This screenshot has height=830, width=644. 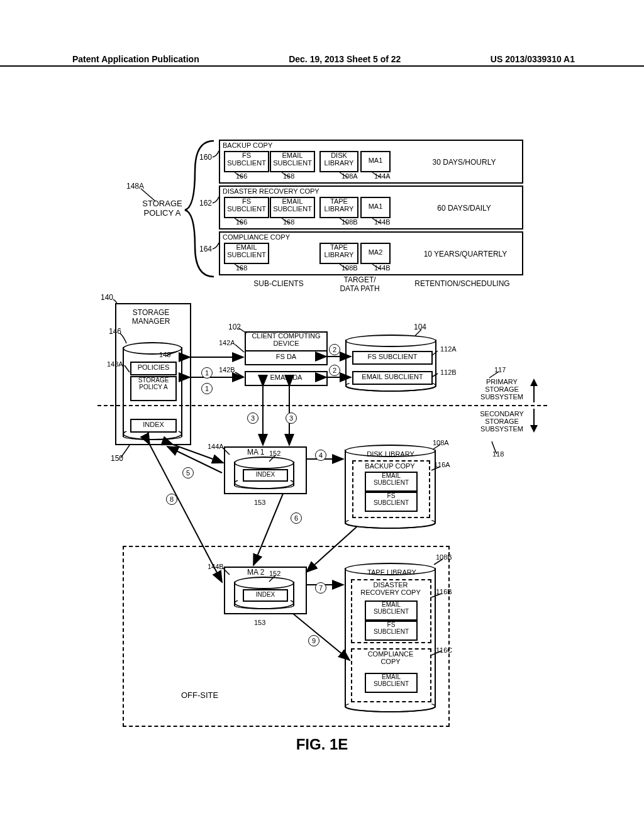 What do you see at coordinates (136, 59) in the screenshot?
I see `header-left: Patent Application Publication` at bounding box center [136, 59].